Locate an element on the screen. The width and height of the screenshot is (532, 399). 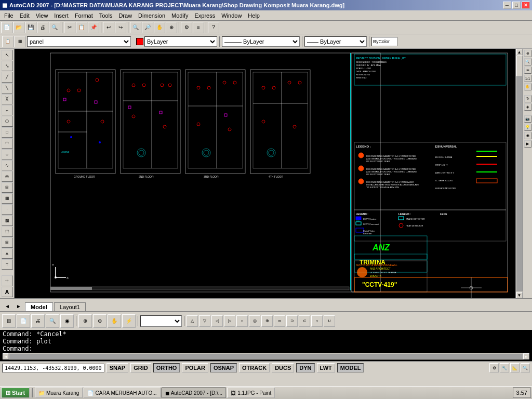
tb-extra-10: ⊂ is located at coordinates (304, 321).